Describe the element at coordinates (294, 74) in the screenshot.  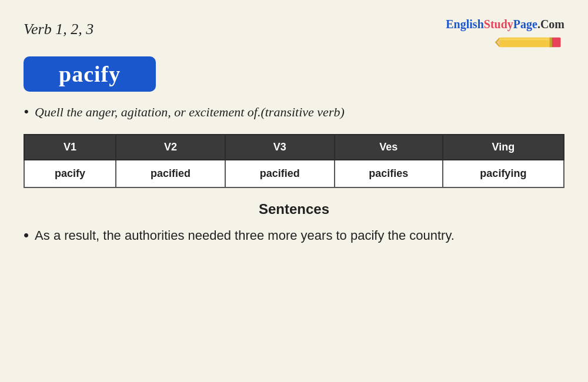
I see `word-badge-container: pacify` at that location.